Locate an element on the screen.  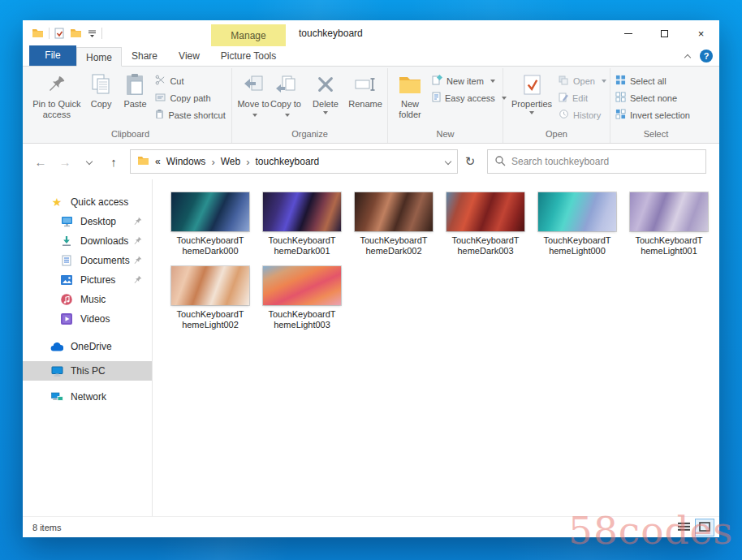
pin-to-quick-access-button: Pin to Quick access is located at coordinates (57, 97).